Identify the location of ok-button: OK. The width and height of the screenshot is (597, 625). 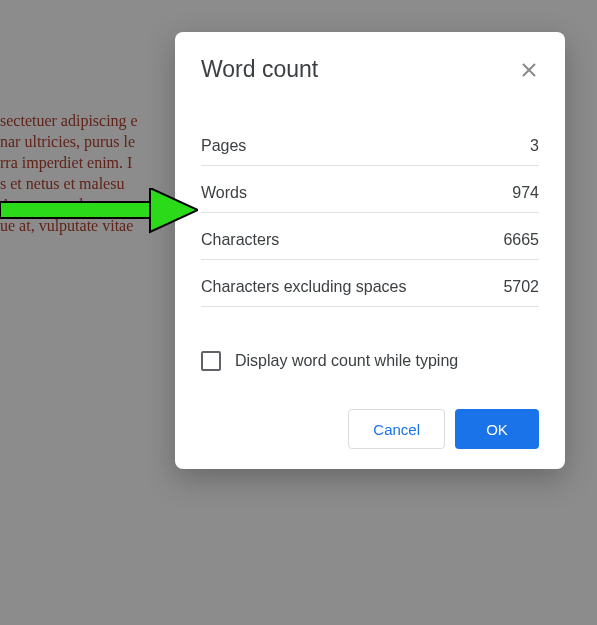
(497, 429).